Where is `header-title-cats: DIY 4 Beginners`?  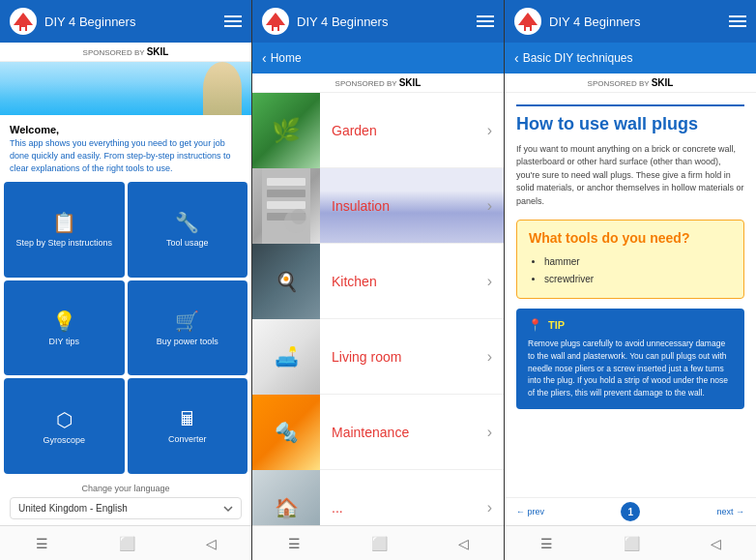 header-title-cats: DIY 4 Beginners is located at coordinates (342, 21).